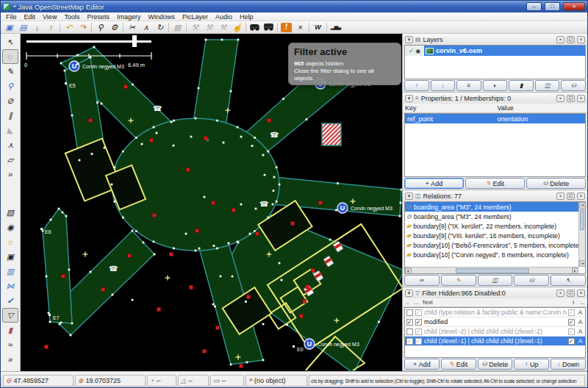  I want to click on filter-row: ✓ ✓ modified ✓ A, so click(495, 322).